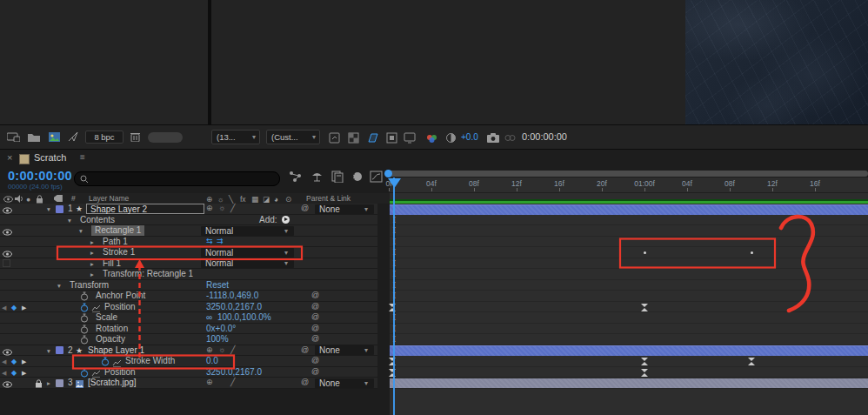 The image size is (868, 415). Describe the element at coordinates (117, 351) in the screenshot. I see `layer-name: Shape Layer 1` at that location.